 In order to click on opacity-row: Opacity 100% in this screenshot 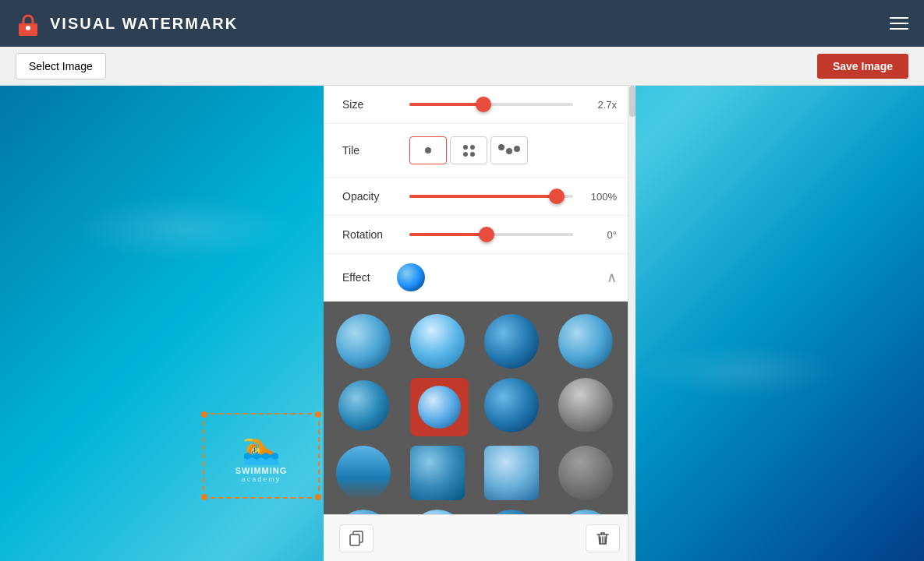, I will do `click(480, 196)`.